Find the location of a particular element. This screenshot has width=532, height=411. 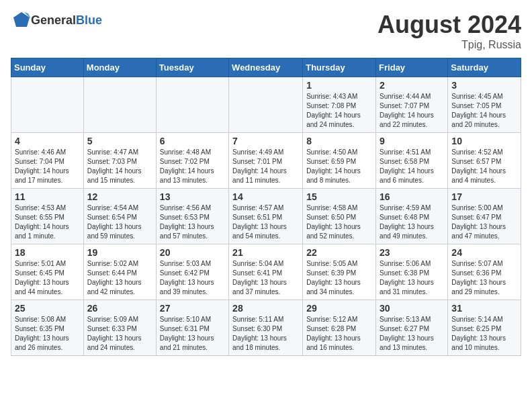

header-wednesday: Wednesday is located at coordinates (266, 68).